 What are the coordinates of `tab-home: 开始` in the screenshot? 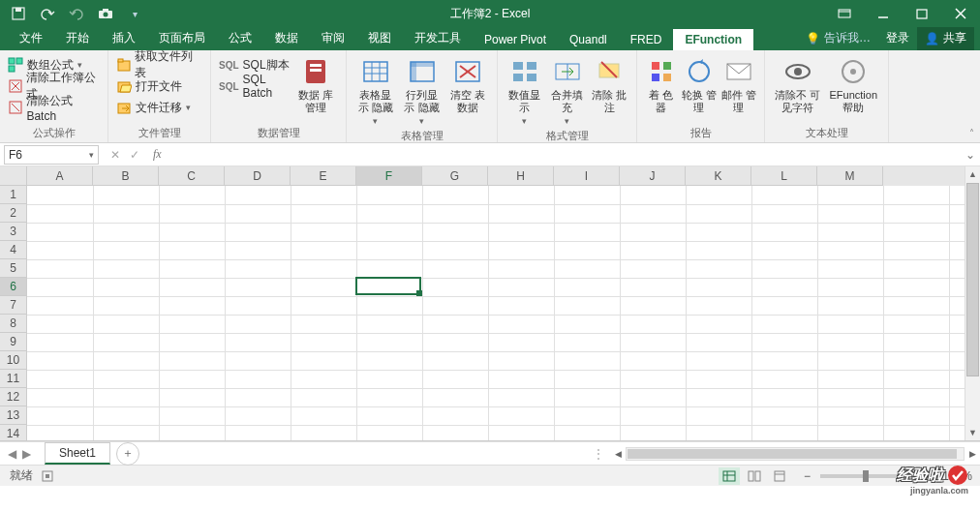 It's located at (77, 39).